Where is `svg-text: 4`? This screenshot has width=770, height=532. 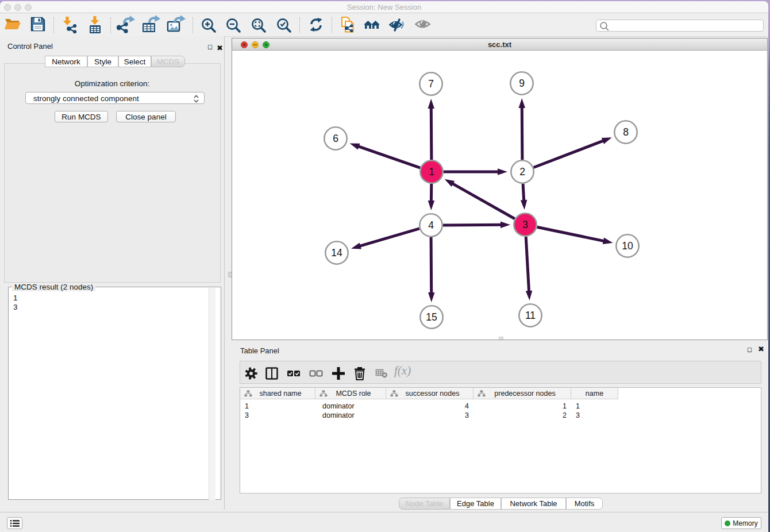
svg-text: 4 is located at coordinates (431, 225).